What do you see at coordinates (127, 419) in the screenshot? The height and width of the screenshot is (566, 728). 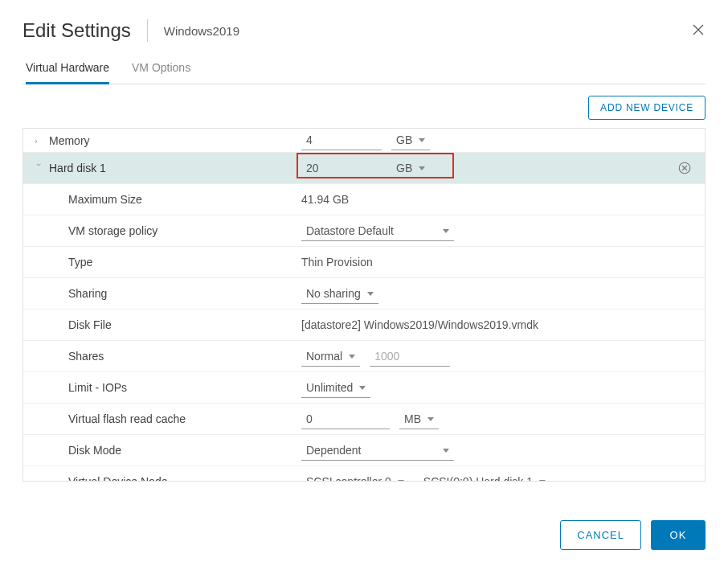 I see `row-label-flash-cache: Virtual flash read cache` at bounding box center [127, 419].